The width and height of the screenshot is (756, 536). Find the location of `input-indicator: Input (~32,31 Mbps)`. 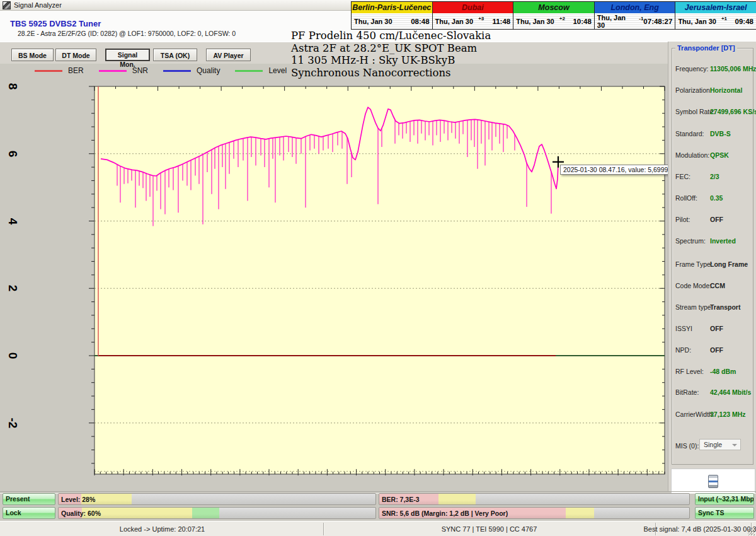

input-indicator: Input (~32,31 Mbps) is located at coordinates (724, 499).